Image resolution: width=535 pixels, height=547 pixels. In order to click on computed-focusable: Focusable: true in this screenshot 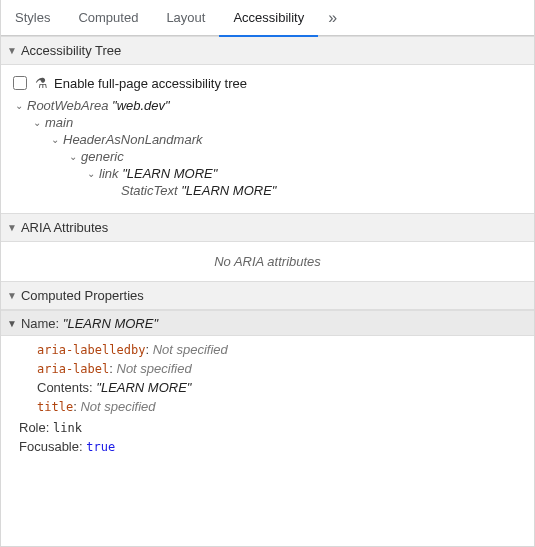, I will do `click(268, 446)`.